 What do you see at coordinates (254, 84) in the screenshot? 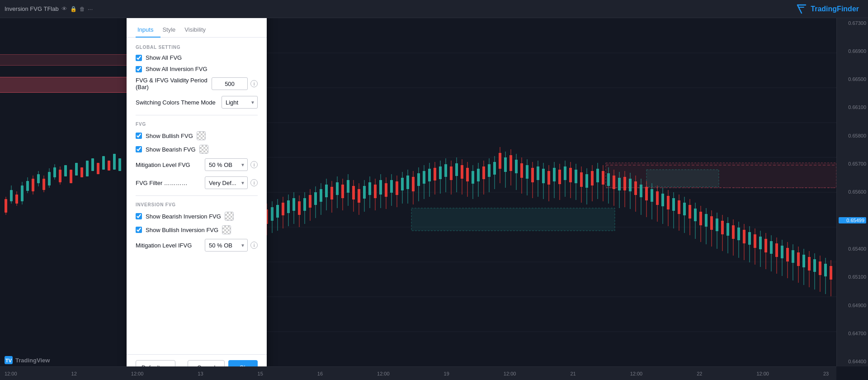
I see `validity-period-info-icon: i` at bounding box center [254, 84].